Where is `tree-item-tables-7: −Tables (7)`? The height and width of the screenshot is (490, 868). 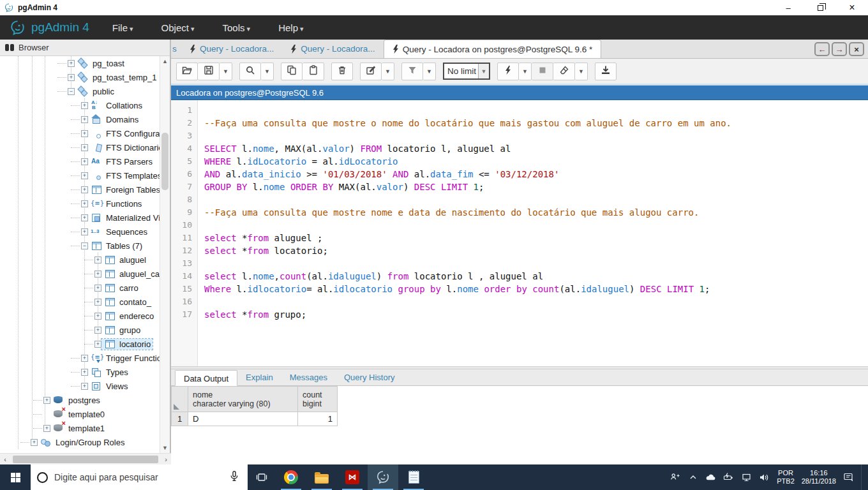
tree-item-tables-7: −Tables (7) is located at coordinates (80, 246).